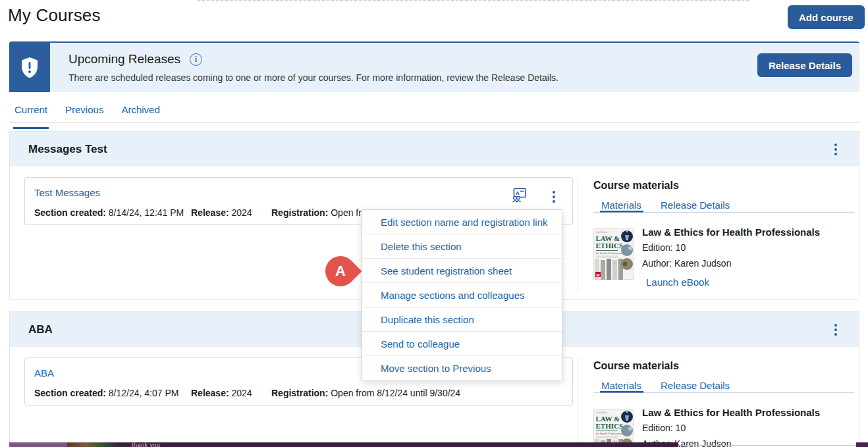 Image resolution: width=868 pixels, height=447 pixels. Describe the element at coordinates (598, 275) in the screenshot. I see `svg-text: M` at that location.